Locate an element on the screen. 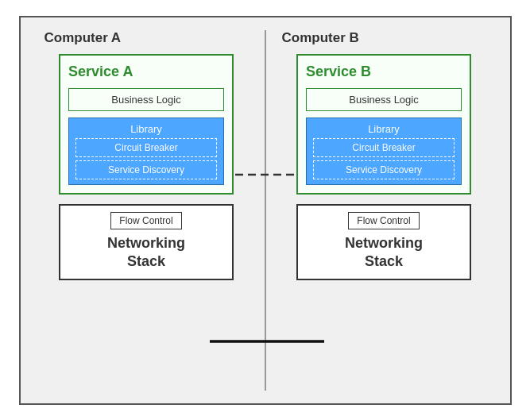 The width and height of the screenshot is (530, 420). service-a-business-logic: Business Logic is located at coordinates (146, 100).